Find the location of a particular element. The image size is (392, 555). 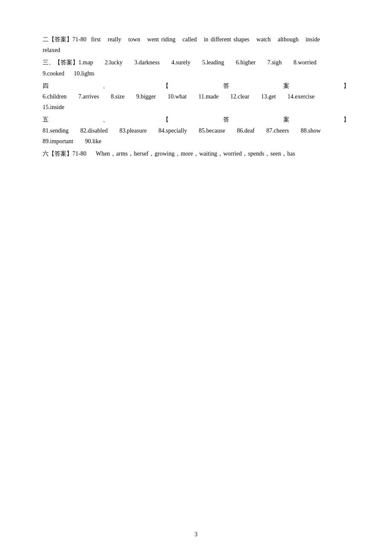

section-3-text: 三、【答案】1.map 2.lucky 3.darkness 4.surely … is located at coordinates (180, 62).